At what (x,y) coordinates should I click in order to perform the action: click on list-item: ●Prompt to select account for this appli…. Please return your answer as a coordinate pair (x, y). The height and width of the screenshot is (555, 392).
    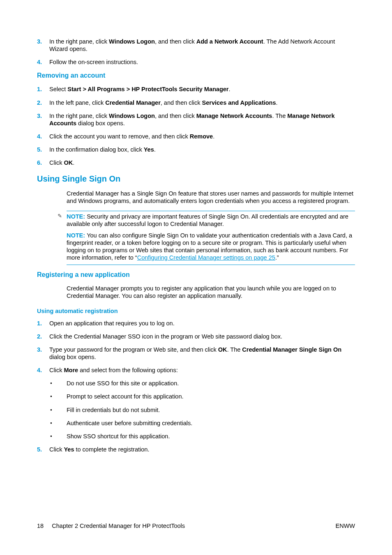
    Looking at the image, I should click on (202, 396).